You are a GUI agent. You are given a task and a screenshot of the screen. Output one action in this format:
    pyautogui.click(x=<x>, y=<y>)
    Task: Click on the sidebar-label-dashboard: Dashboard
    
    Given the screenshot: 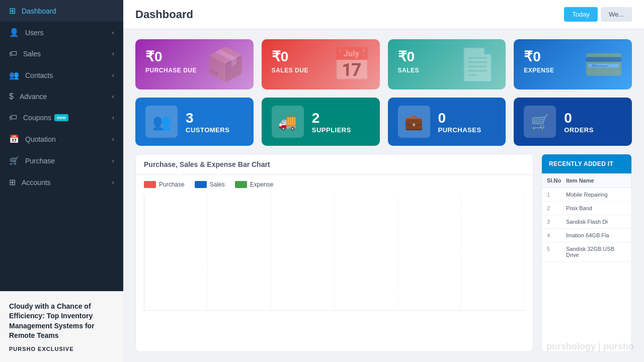 What is the action you would take?
    pyautogui.click(x=39, y=11)
    